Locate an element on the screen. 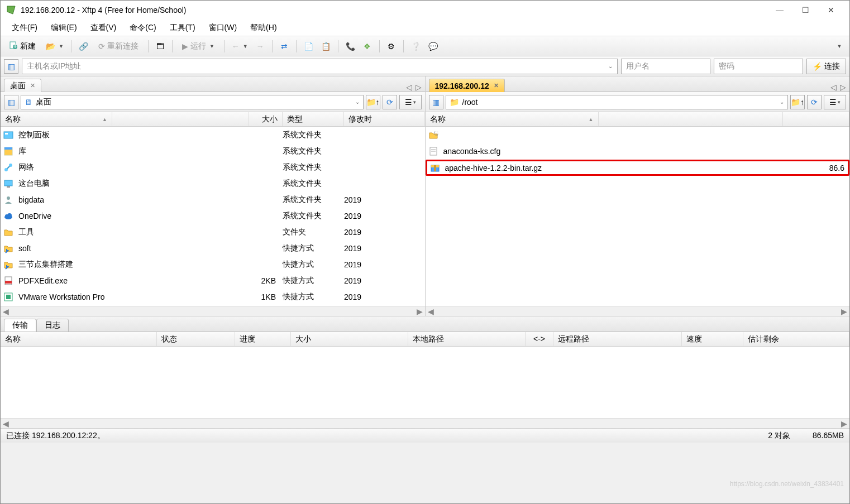 The height and width of the screenshot is (504, 850). s2-button: ❖ is located at coordinates (367, 46).